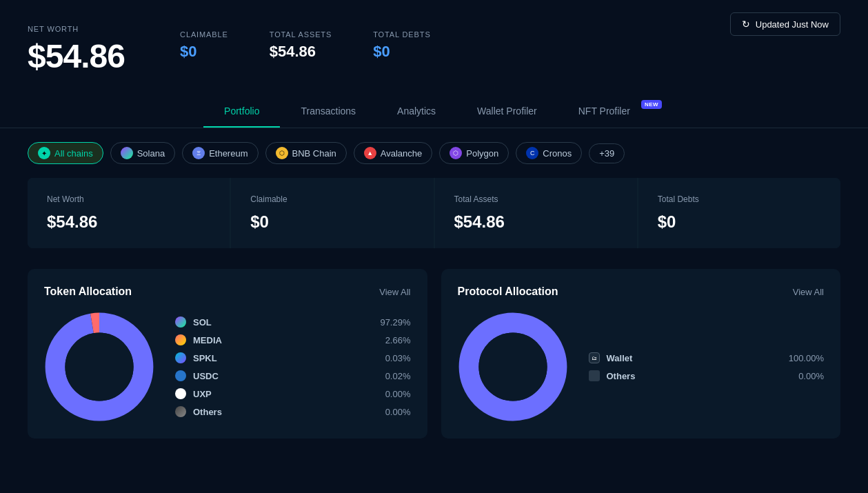 This screenshot has height=493, width=868. I want to click on wallet-name: Wallet, so click(694, 359).